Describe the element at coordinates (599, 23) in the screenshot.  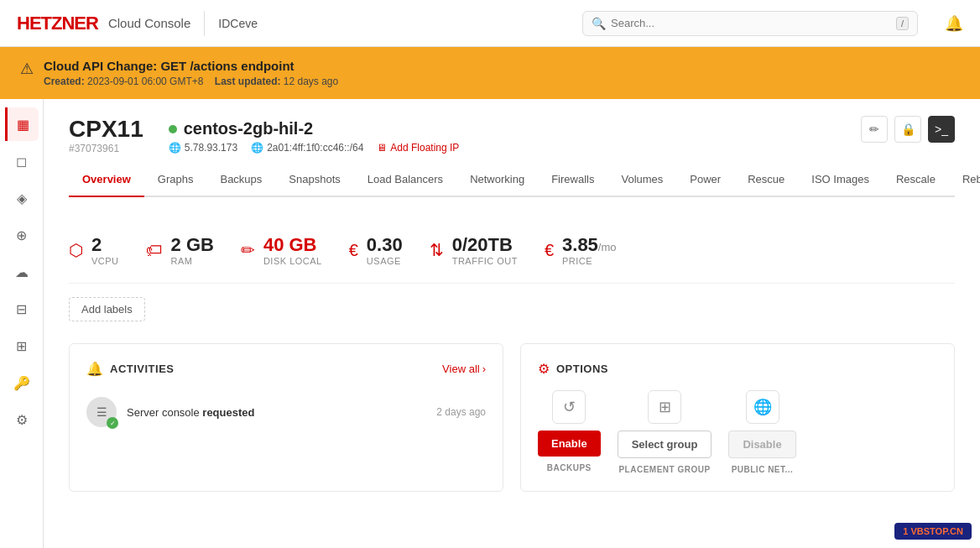
I see `search-icon: 🔍` at that location.